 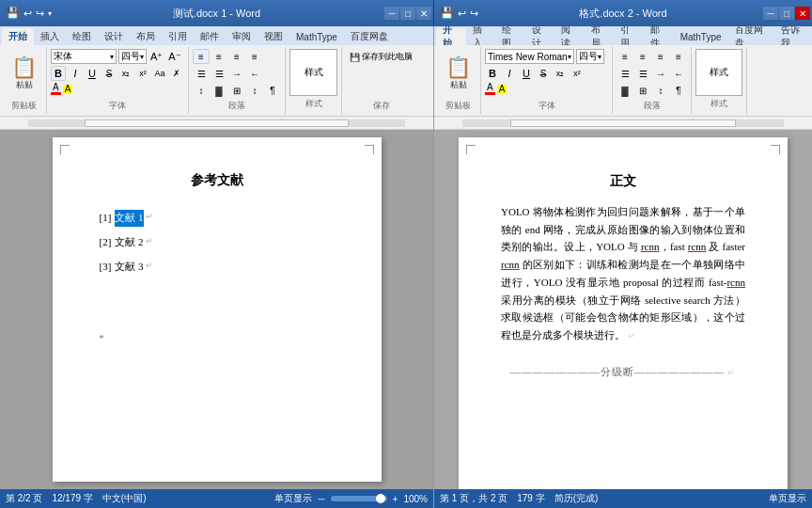 I want to click on quick-redo-icon: ↪, so click(x=39, y=13).